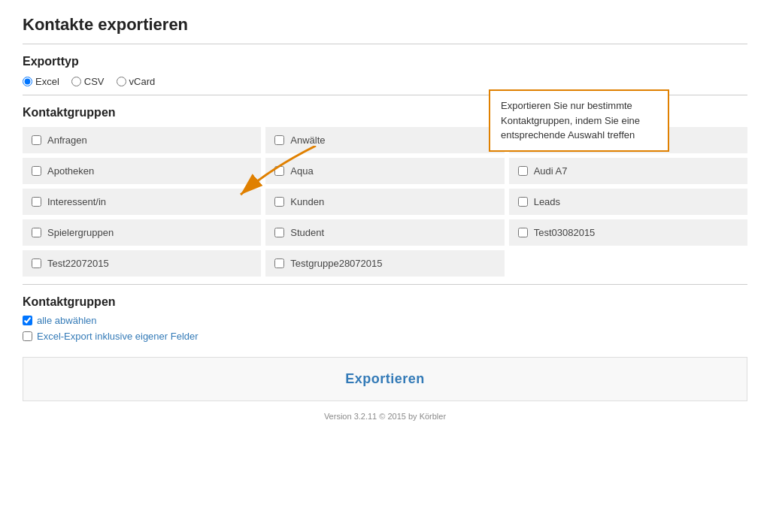 This screenshot has width=770, height=532. What do you see at coordinates (385, 263) in the screenshot?
I see `group-item-testgruppe28072015: Testgruppe28072015` at bounding box center [385, 263].